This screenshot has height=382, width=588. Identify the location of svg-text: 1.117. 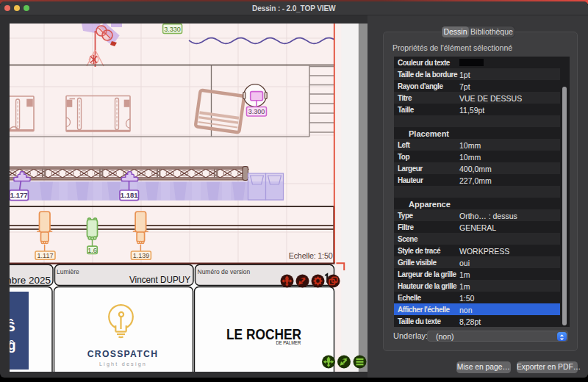
(46, 256).